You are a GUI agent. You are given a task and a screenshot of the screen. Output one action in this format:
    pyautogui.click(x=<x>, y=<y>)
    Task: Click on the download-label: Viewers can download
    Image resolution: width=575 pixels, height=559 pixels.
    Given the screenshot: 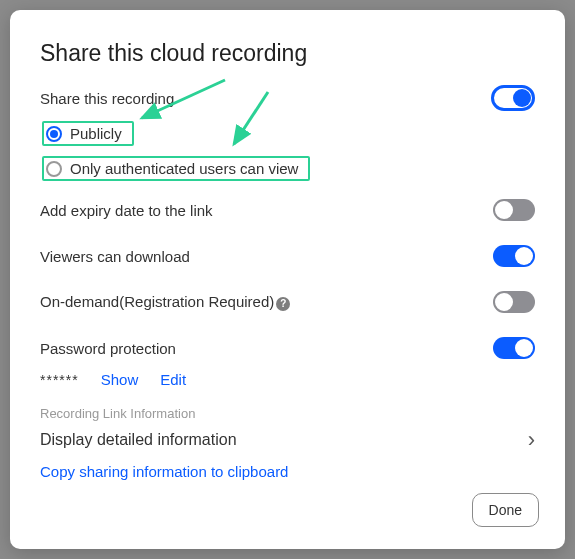 What is the action you would take?
    pyautogui.click(x=115, y=256)
    